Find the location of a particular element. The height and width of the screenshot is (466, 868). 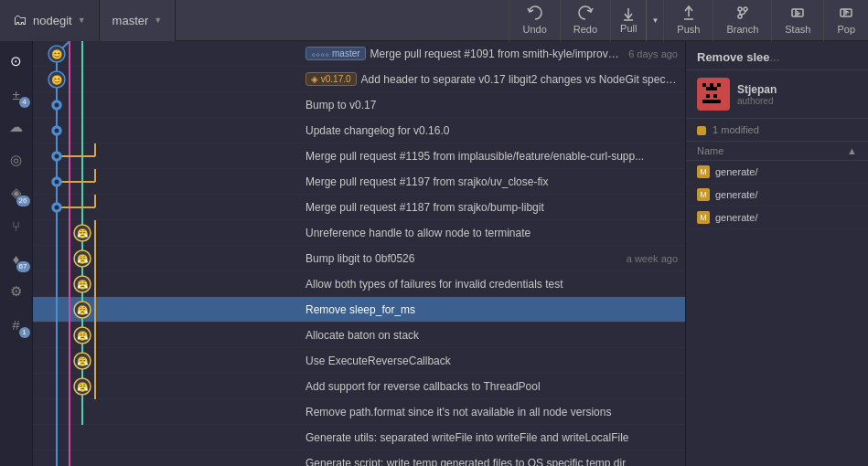

table-row: 😤Bump libgit to 0bf0526a week ago is located at coordinates (359, 259).